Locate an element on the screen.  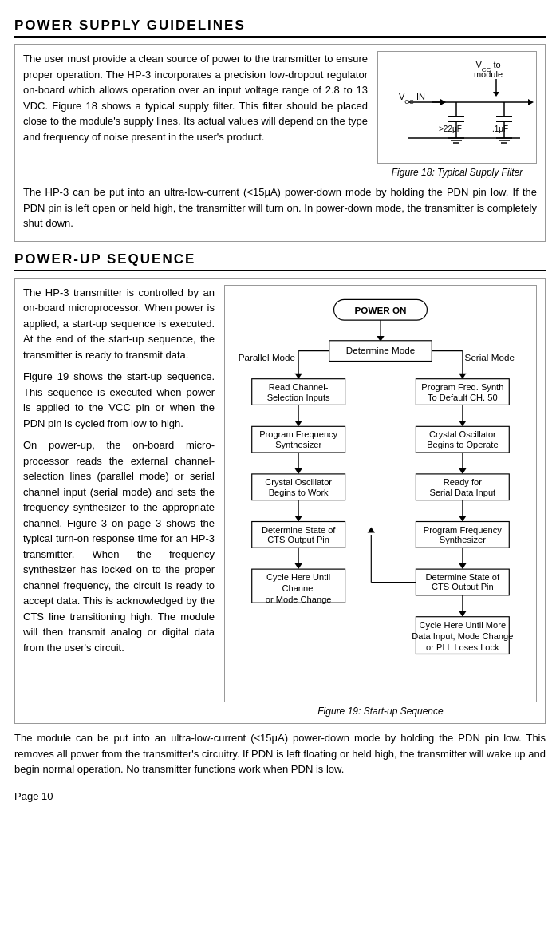
svg-text: Begins to Work is located at coordinates (298, 492).